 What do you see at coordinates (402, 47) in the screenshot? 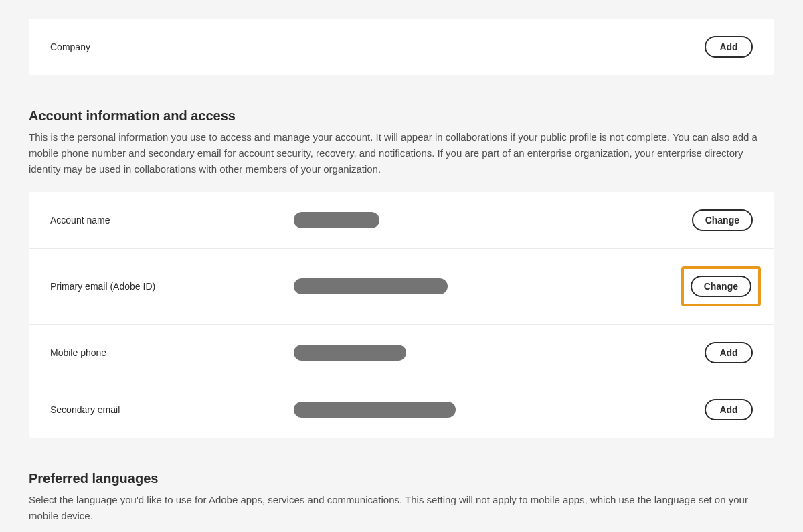
I see `company-row: Company Add` at bounding box center [402, 47].